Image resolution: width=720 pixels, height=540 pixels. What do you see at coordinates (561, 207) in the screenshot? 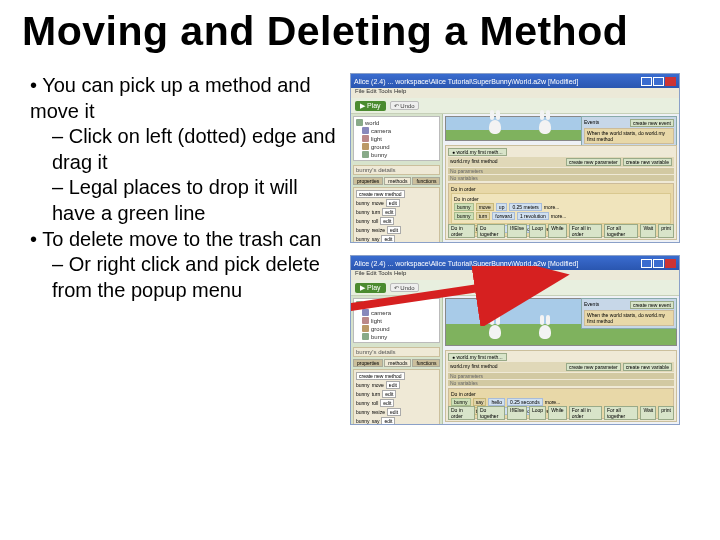
I see `statement-row: bunny move up 0.25 meters more...` at bounding box center [561, 207].